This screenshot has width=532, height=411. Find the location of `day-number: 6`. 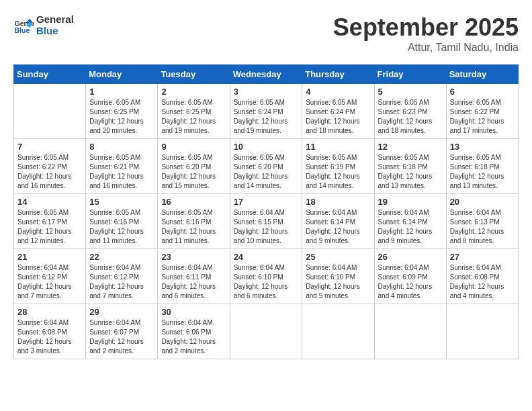

day-number: 6 is located at coordinates (482, 91).